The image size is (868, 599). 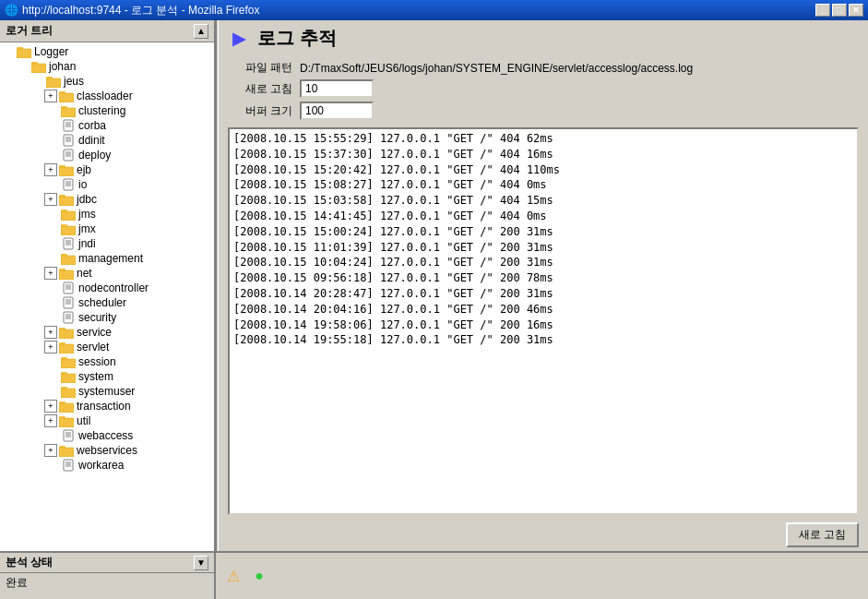 I want to click on tree-item-system: system, so click(x=107, y=377).